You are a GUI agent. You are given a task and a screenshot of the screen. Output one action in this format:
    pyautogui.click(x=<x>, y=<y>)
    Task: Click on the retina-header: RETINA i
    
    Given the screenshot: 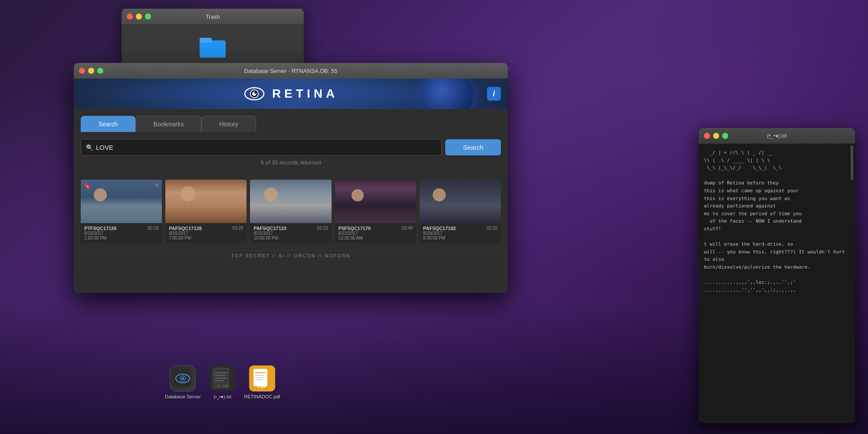 What is the action you would take?
    pyautogui.click(x=291, y=94)
    